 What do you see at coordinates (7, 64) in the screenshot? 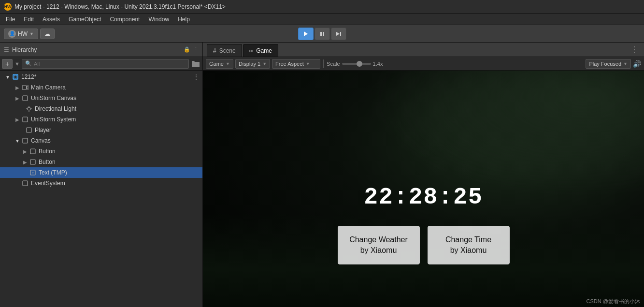
I see `add-hierarchy-button: +` at bounding box center [7, 64].